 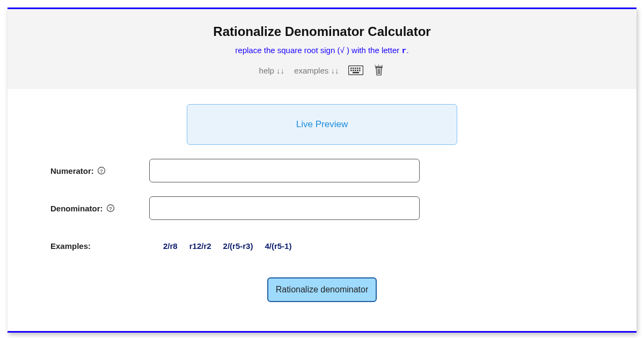 What do you see at coordinates (171, 246) in the screenshot?
I see `example-link: 2/r8` at bounding box center [171, 246].